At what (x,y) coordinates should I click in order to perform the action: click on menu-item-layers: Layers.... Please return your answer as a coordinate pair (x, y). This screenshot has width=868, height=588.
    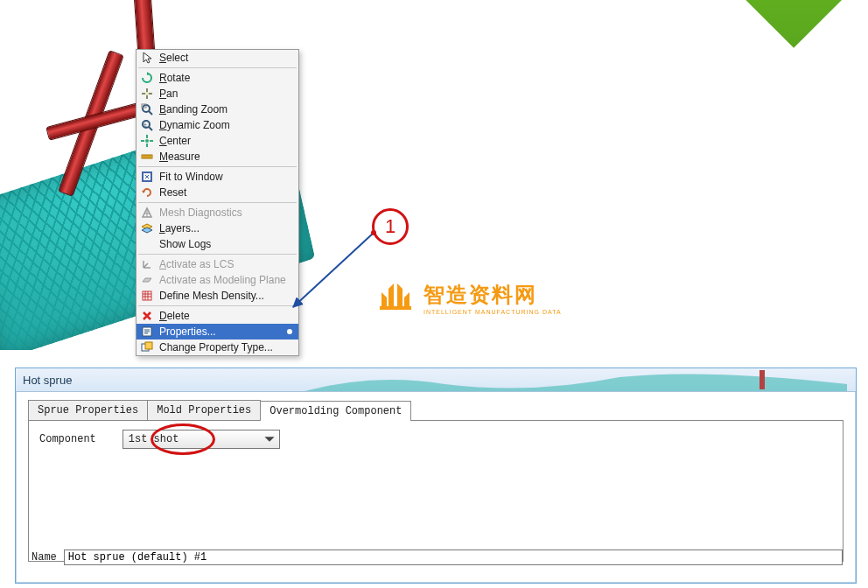
    Looking at the image, I should click on (217, 228).